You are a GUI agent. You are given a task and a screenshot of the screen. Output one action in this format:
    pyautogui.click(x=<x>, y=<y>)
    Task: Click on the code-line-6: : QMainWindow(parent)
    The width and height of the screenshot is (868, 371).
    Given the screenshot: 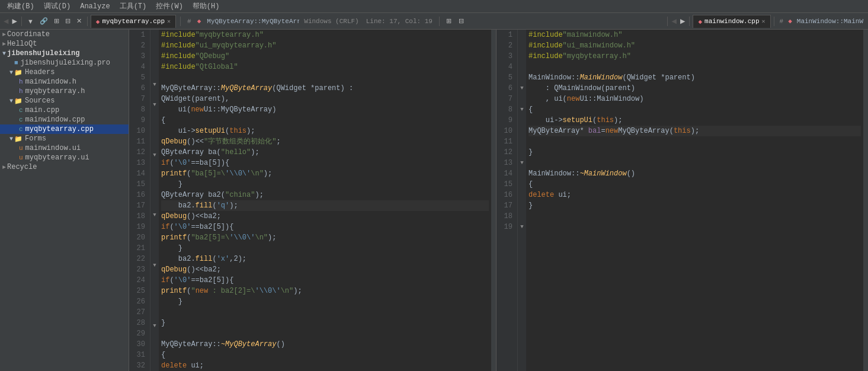 What is the action you would take?
    pyautogui.click(x=694, y=88)
    